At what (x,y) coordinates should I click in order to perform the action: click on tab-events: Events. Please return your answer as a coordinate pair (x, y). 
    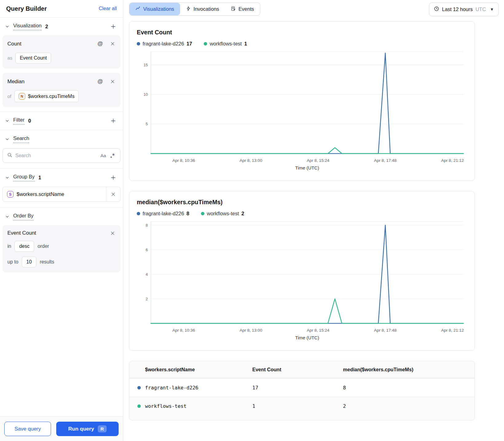
    Looking at the image, I should click on (242, 9).